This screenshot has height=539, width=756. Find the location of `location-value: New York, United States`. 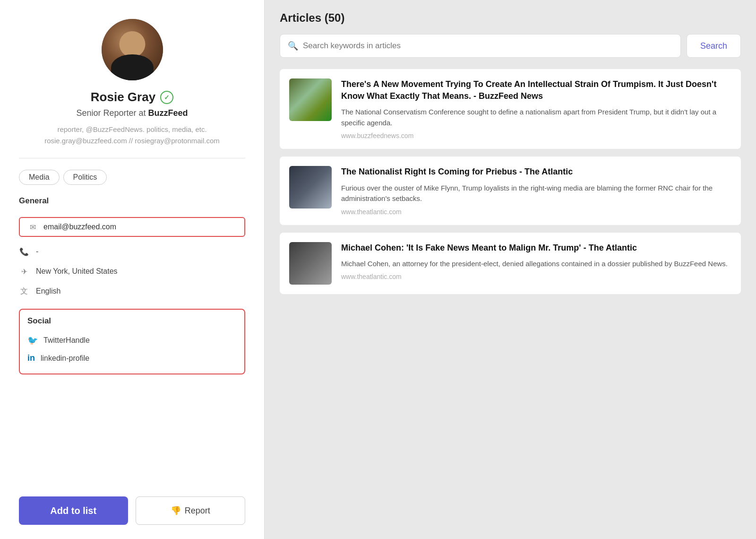

location-value: New York, United States is located at coordinates (77, 271).